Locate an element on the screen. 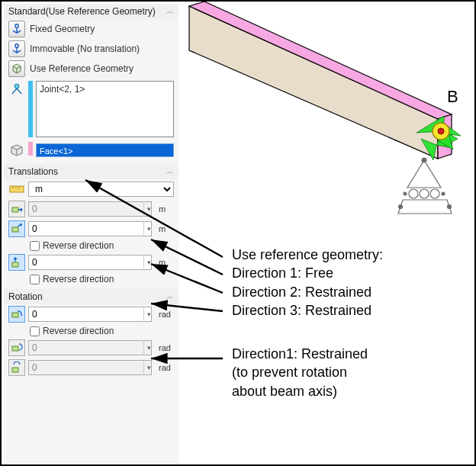 The image size is (476, 466). translation-d2-row: ▾ m is located at coordinates (92, 229).